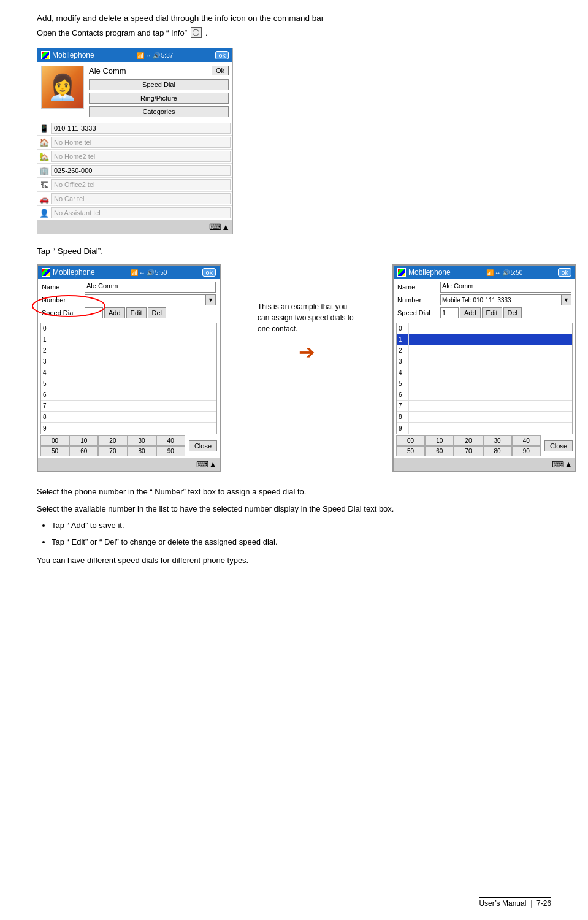  I want to click on right-grid-cell-7: 7, so click(403, 406).